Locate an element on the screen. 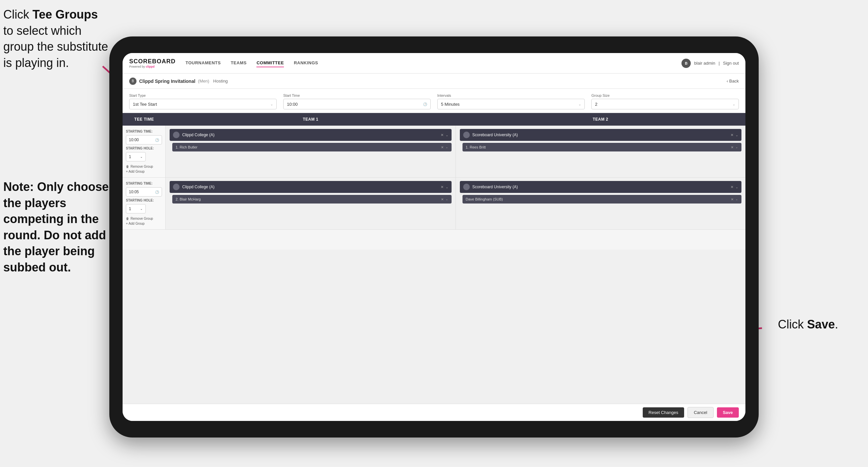 The height and width of the screenshot is (467, 868). group2-remove-button: 🗑 Remove Group is located at coordinates (144, 218).